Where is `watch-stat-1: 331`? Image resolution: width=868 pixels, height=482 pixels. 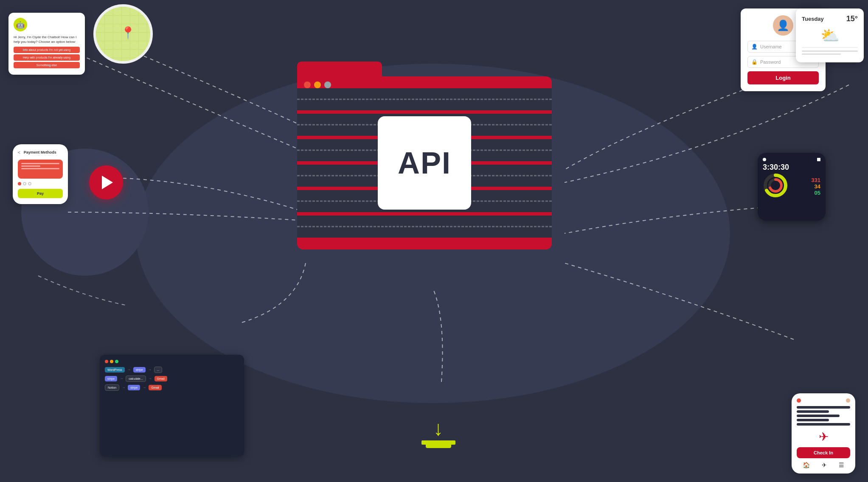
watch-stat-1: 331 is located at coordinates (816, 180).